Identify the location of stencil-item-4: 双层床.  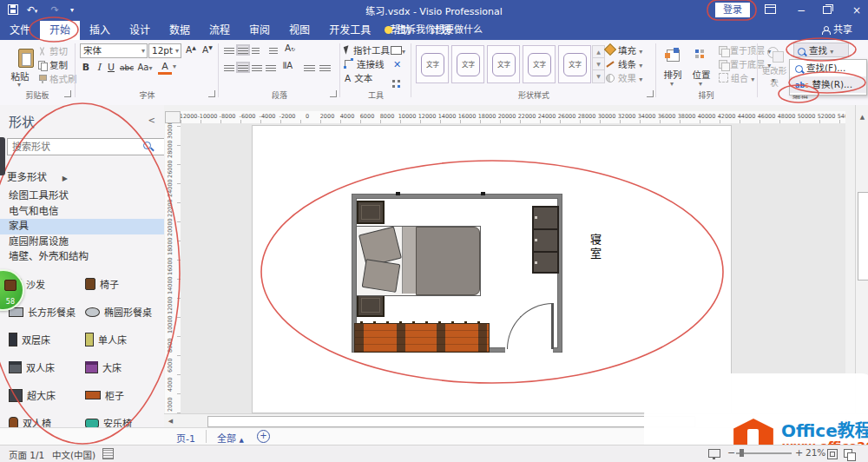
(47, 340).